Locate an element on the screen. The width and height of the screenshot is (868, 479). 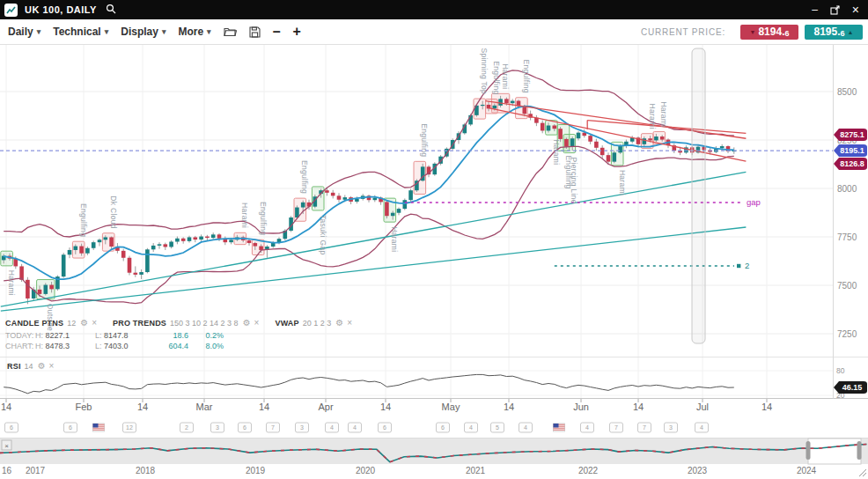
navigator-window is located at coordinates (835, 451).